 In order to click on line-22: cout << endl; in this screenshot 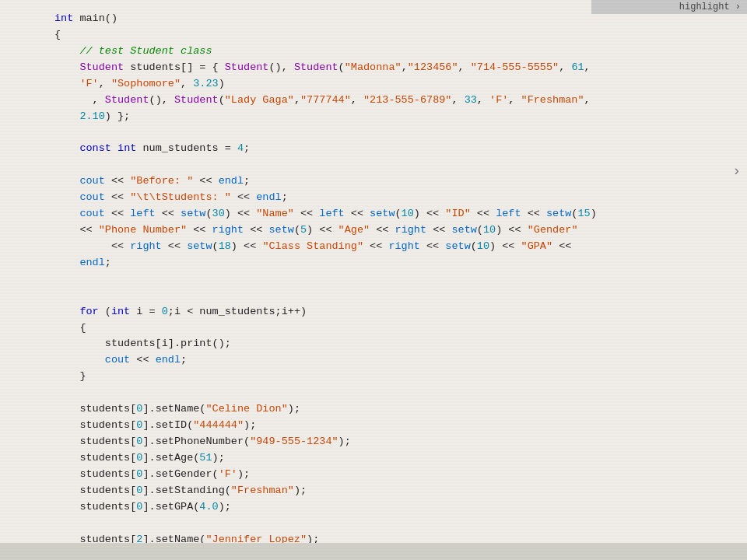, I will do `click(401, 361)`.